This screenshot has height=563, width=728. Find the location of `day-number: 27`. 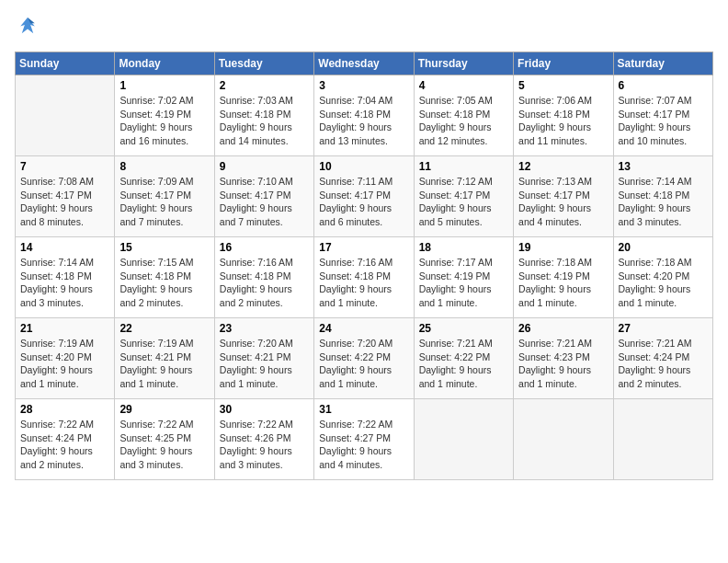

day-number: 27 is located at coordinates (664, 328).